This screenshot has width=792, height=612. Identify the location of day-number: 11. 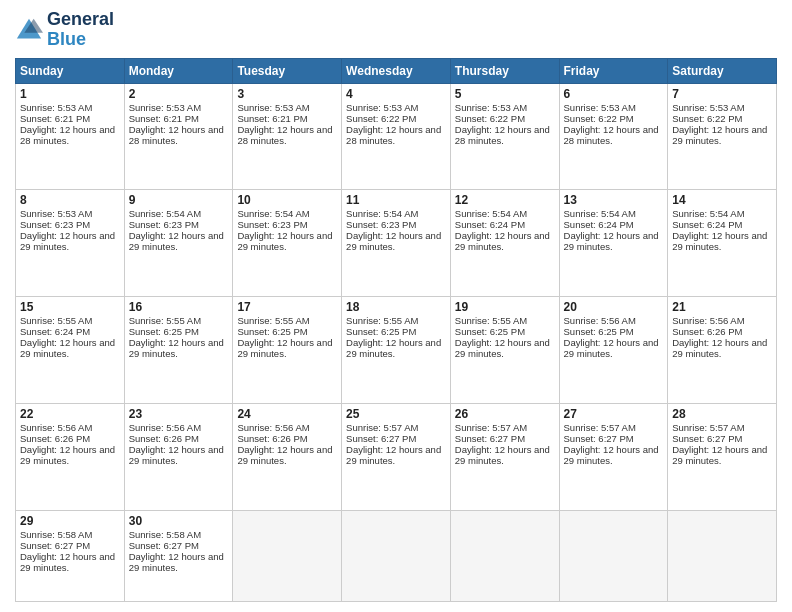
(396, 200).